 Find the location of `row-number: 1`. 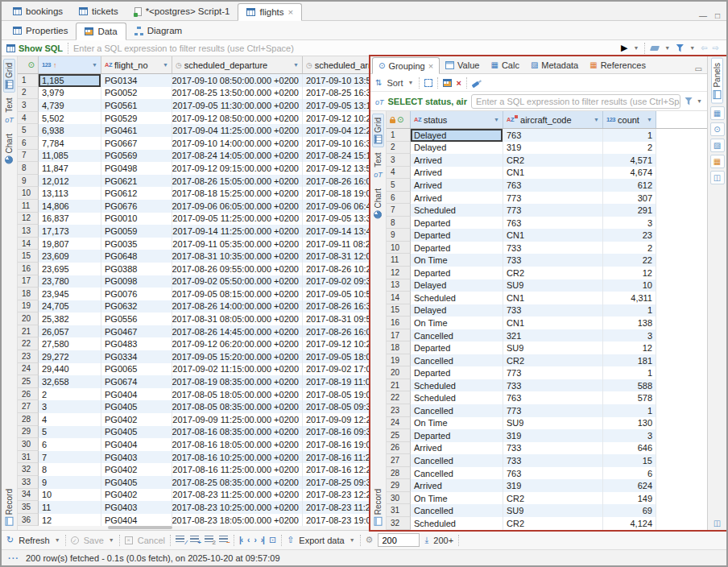

row-number: 1 is located at coordinates (28, 81).